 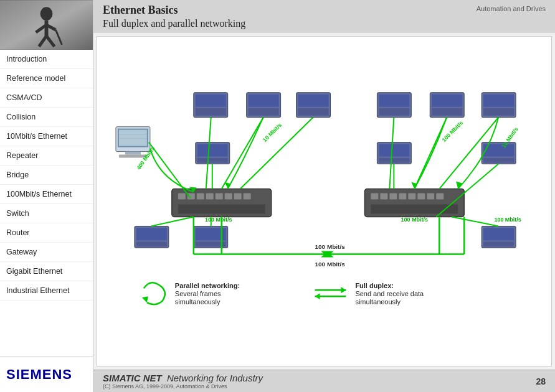 What do you see at coordinates (207, 286) in the screenshot?
I see `svg-text: Parallel networking:` at bounding box center [207, 286].